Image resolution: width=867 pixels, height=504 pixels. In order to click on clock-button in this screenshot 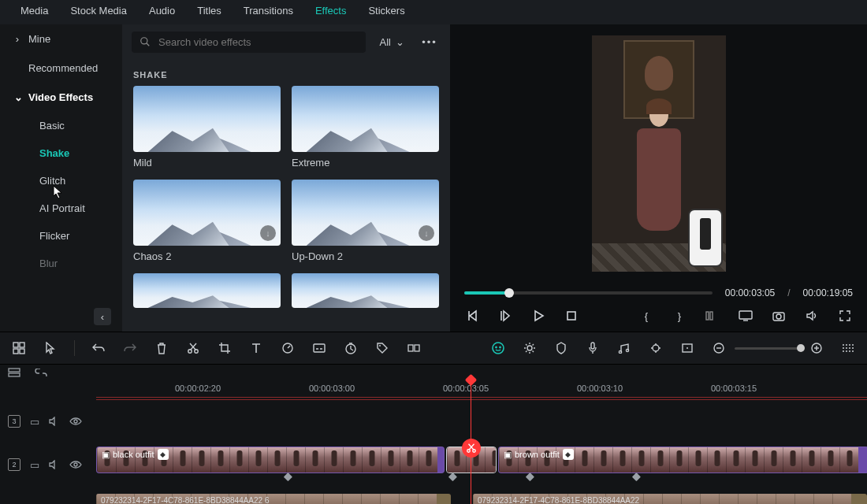, I will do `click(351, 348)`.